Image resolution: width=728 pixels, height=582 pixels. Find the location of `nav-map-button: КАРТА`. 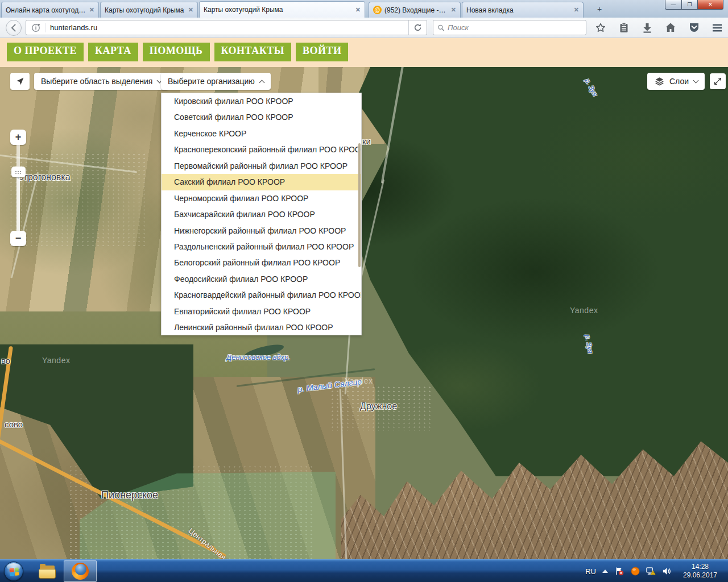

nav-map-button: КАРТА is located at coordinates (113, 52).